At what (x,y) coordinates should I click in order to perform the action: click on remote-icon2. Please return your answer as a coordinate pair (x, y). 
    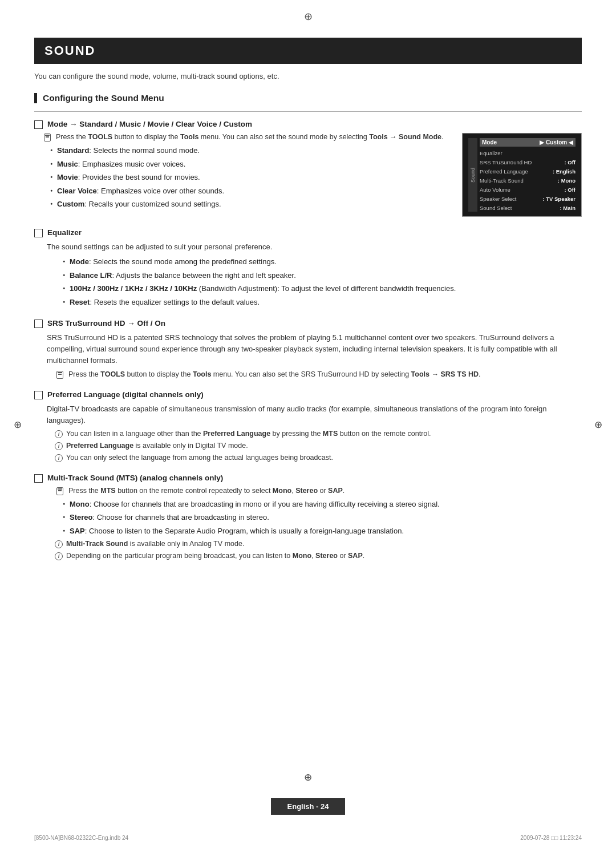
    Looking at the image, I should click on (60, 375).